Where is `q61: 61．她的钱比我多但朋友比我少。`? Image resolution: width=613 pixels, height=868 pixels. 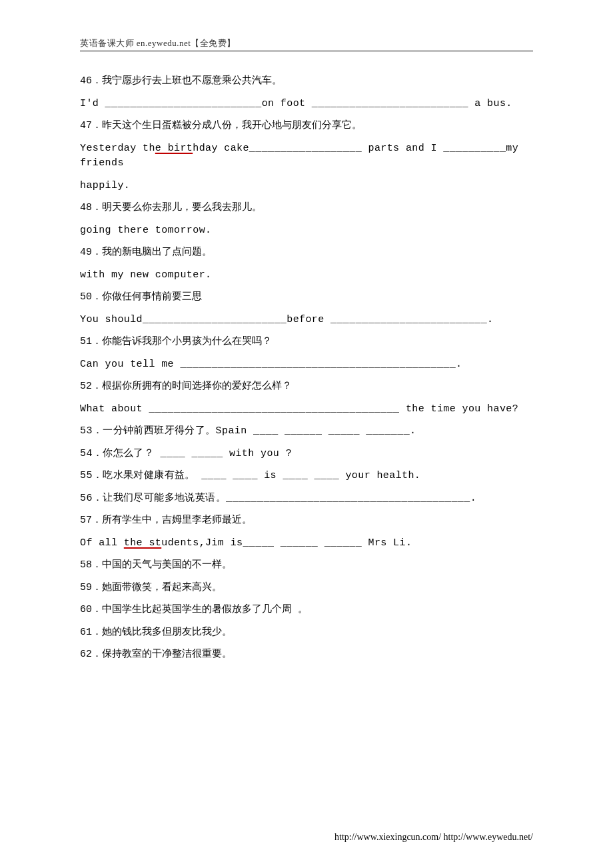 q61: 61．她的钱比我多但朋友比我少。 is located at coordinates (306, 633).